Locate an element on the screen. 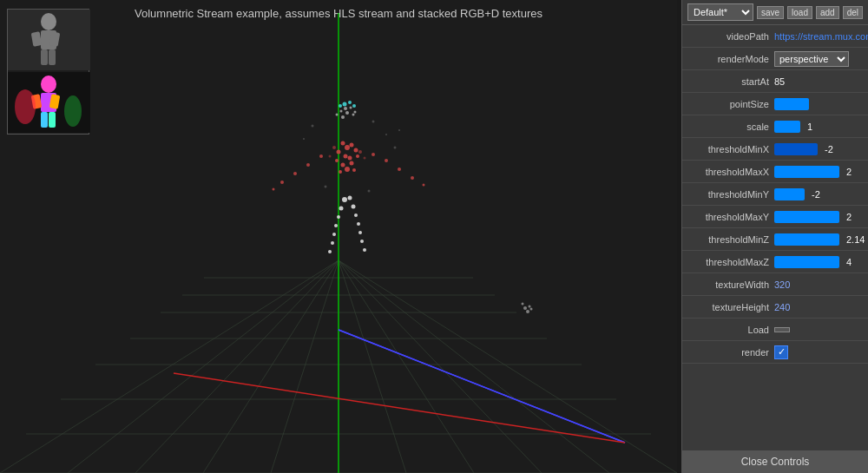  threshold-max-y-slider is located at coordinates (807, 217).